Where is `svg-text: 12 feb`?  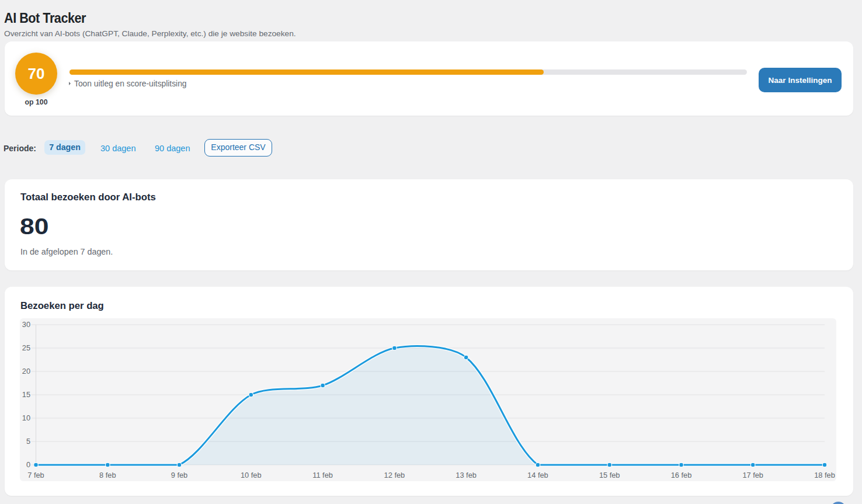 svg-text: 12 feb is located at coordinates (395, 475).